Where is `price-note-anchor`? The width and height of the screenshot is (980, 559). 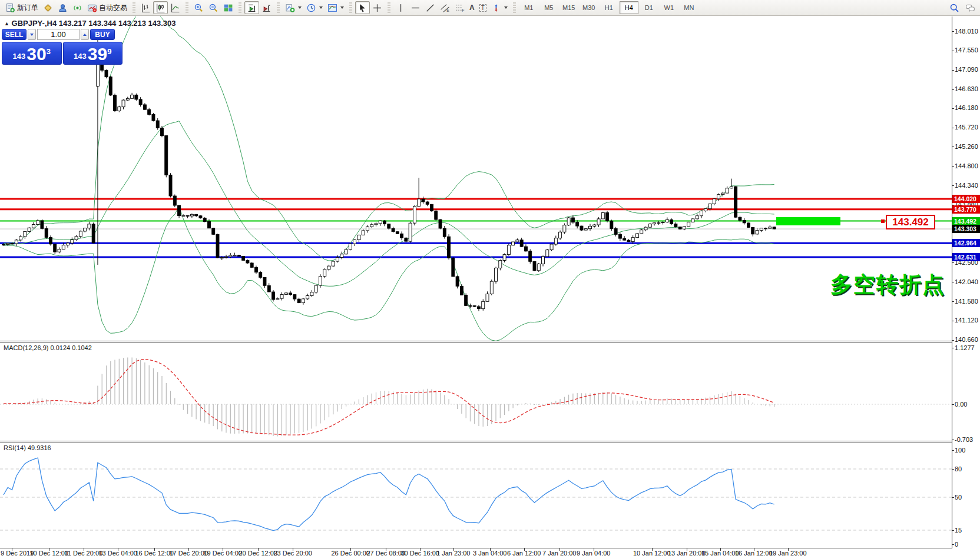
price-note-anchor is located at coordinates (883, 221).